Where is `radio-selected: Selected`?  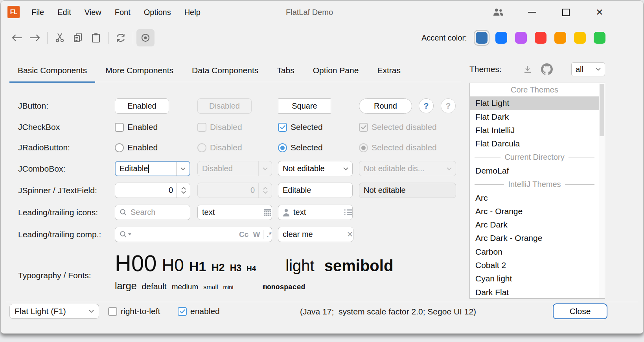 radio-selected: Selected is located at coordinates (300, 148).